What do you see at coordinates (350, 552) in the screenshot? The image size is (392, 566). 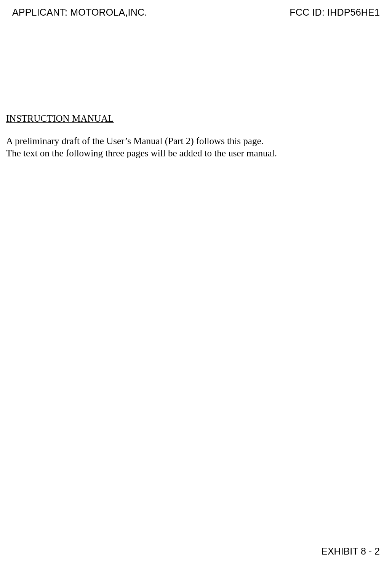 I see `exhibit-label: EXHIBIT 8 - 2` at bounding box center [350, 552].